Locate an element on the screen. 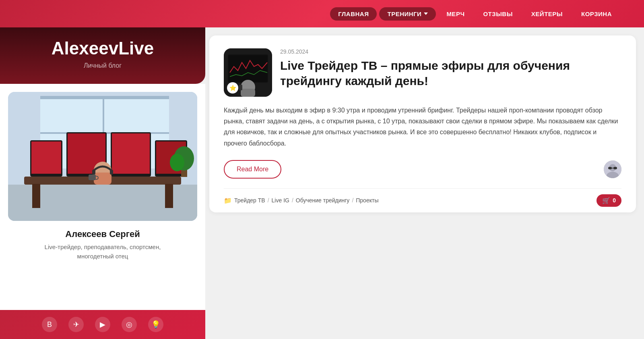 Image resolution: width=644 pixels, height=339 pixels. nav-item-haters: ХЕЙТЕРЫ is located at coordinates (547, 14).